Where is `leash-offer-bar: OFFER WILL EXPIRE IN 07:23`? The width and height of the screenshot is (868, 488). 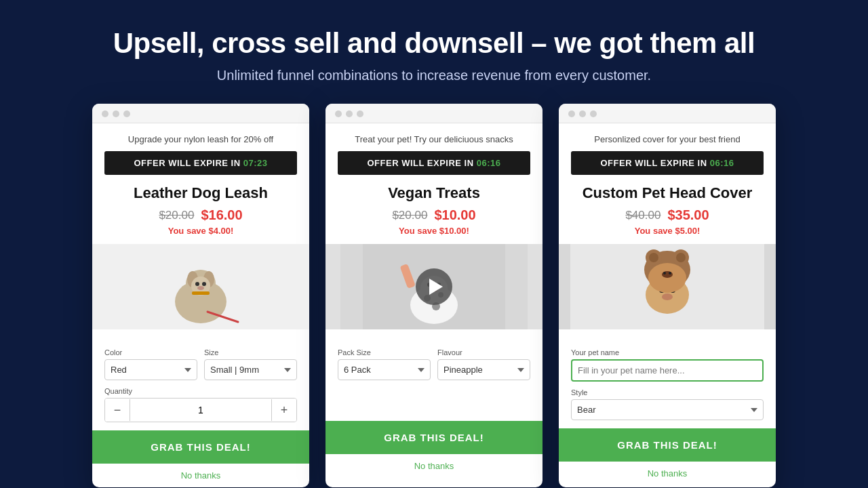
leash-offer-bar: OFFER WILL EXPIRE IN 07:23 is located at coordinates (201, 163).